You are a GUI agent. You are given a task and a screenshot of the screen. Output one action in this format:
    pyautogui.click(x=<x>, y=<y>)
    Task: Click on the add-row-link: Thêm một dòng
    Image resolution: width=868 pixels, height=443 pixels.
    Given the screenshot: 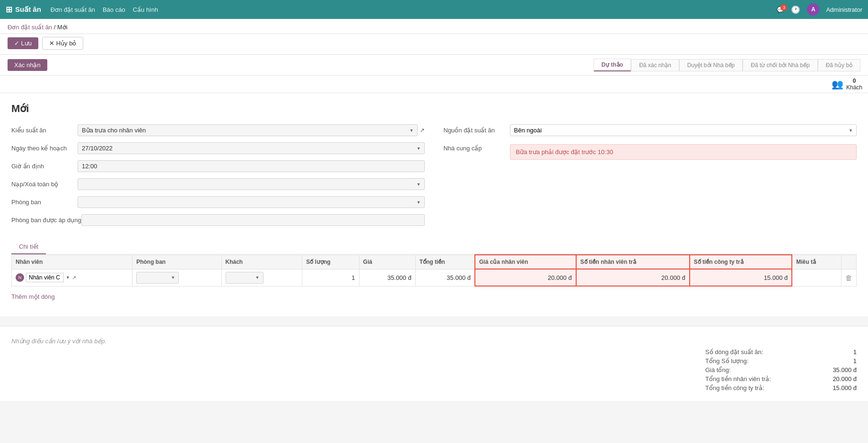 What is the action you would take?
    pyautogui.click(x=33, y=297)
    